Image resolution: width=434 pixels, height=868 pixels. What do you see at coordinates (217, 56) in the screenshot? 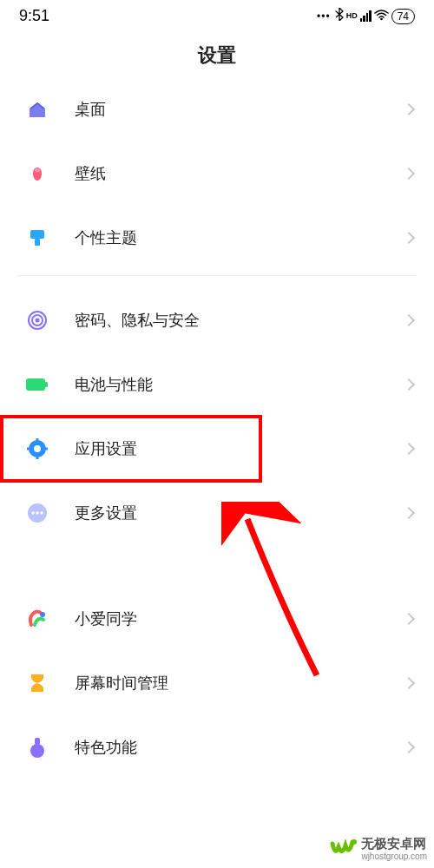
I see `page-title: 设置` at bounding box center [217, 56].